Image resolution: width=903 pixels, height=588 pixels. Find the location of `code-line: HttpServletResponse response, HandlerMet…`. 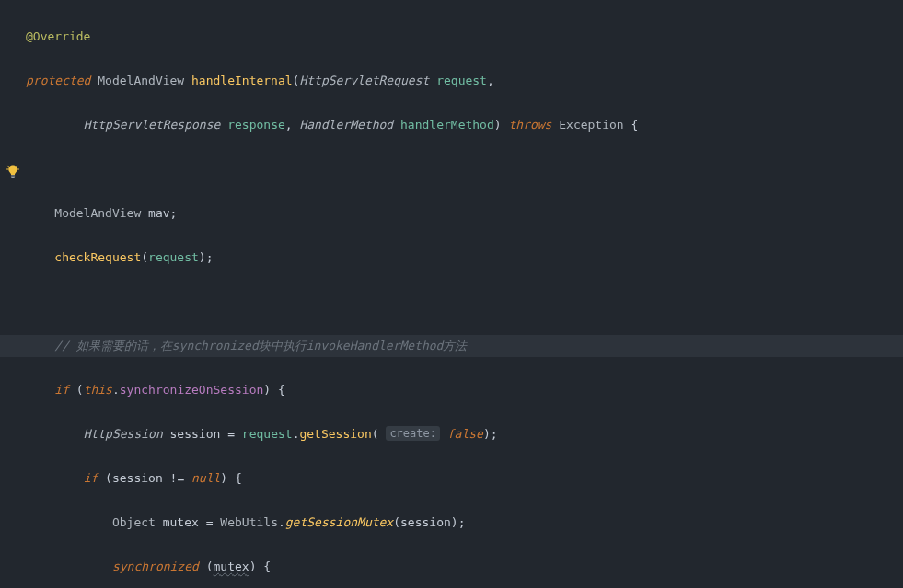

code-line: HttpServletResponse response, HandlerMet… is located at coordinates (464, 125).